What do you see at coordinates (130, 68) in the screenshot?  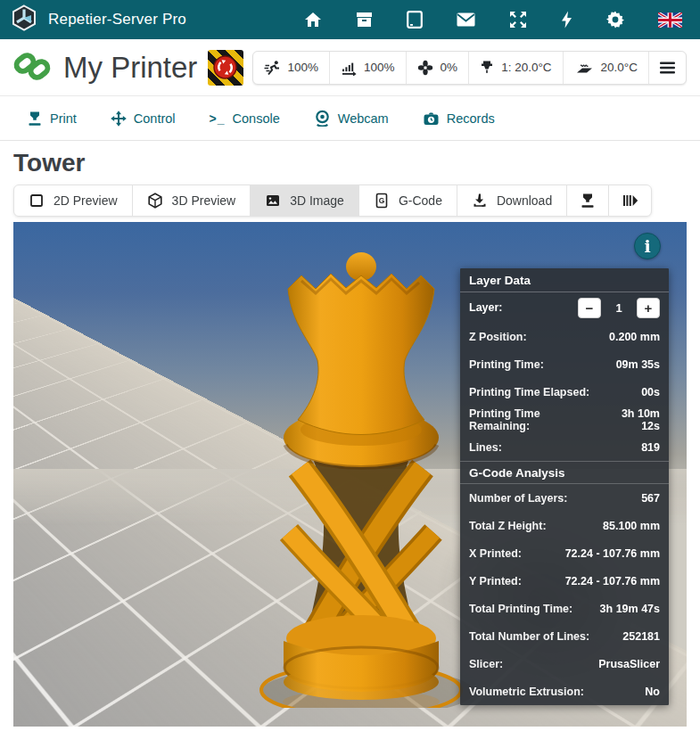 I see `printer-title: My Printer` at bounding box center [130, 68].